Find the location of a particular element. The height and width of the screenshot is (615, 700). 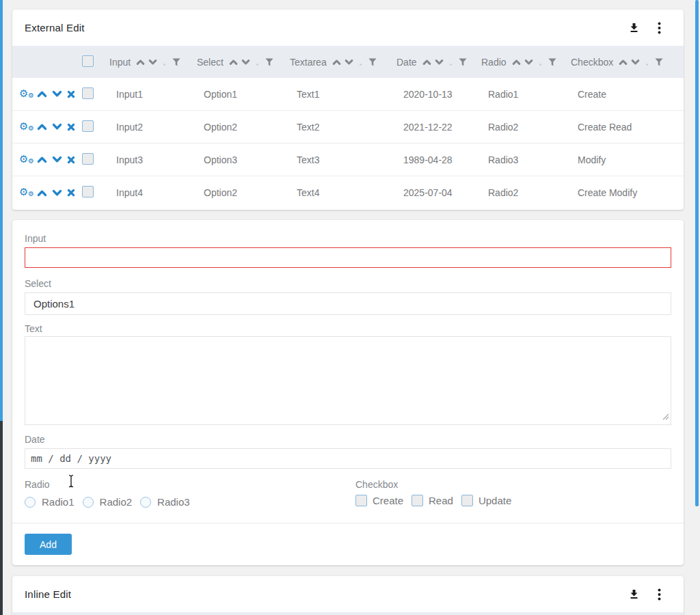

input-label: Input is located at coordinates (36, 238).